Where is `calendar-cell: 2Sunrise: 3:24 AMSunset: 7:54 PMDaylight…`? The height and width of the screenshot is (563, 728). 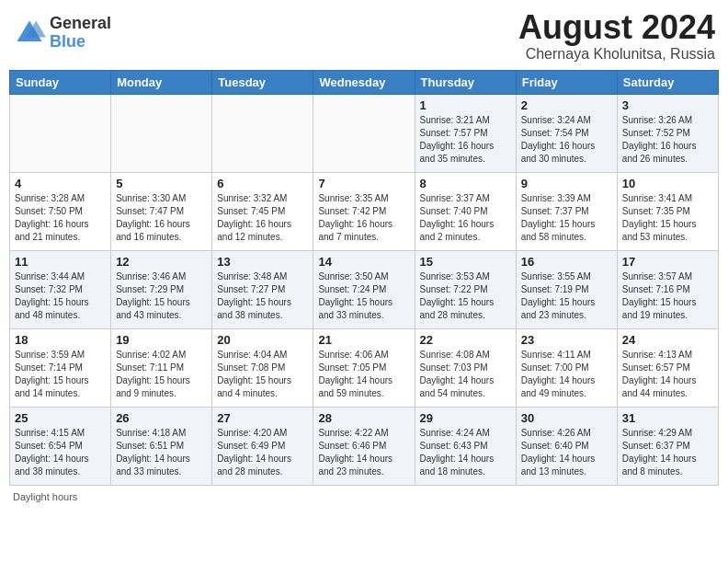
calendar-cell: 2Sunrise: 3:24 AMSunset: 7:54 PMDaylight… is located at coordinates (566, 132).